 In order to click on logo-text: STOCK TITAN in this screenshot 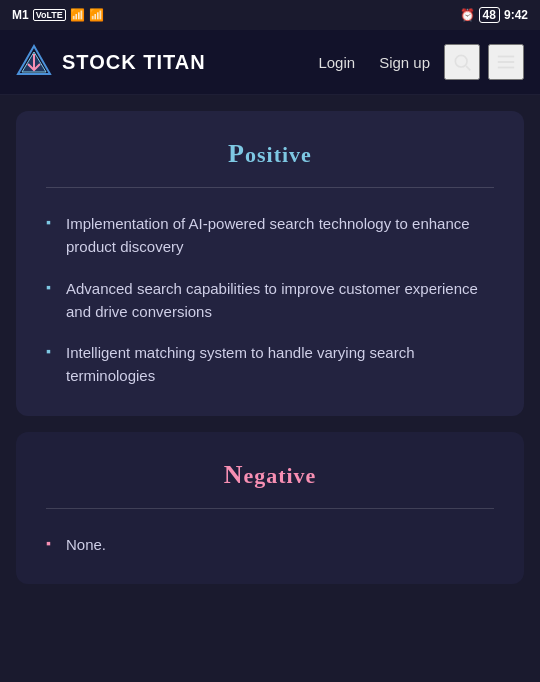, I will do `click(134, 62)`.